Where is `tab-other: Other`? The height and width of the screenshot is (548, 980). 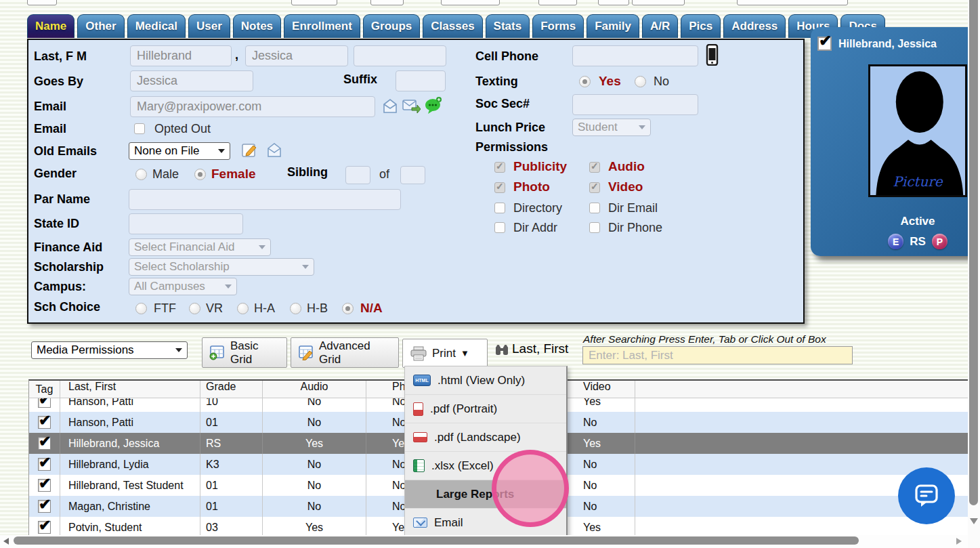
tab-other: Other is located at coordinates (100, 26).